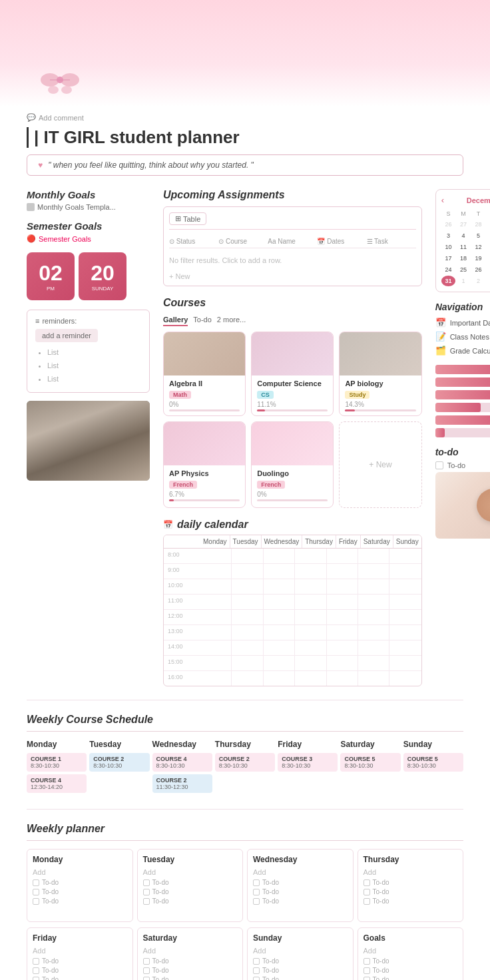 The image size is (490, 980). What do you see at coordinates (443, 200) in the screenshot?
I see `cal-prev-button: ‹` at bounding box center [443, 200].